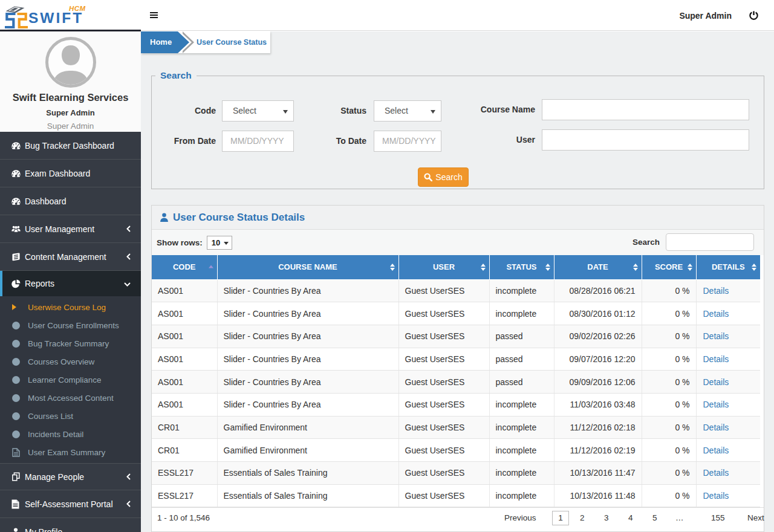 The height and width of the screenshot is (532, 774). What do you see at coordinates (56, 18) in the screenshot?
I see `svg-text: SWIFT` at bounding box center [56, 18].